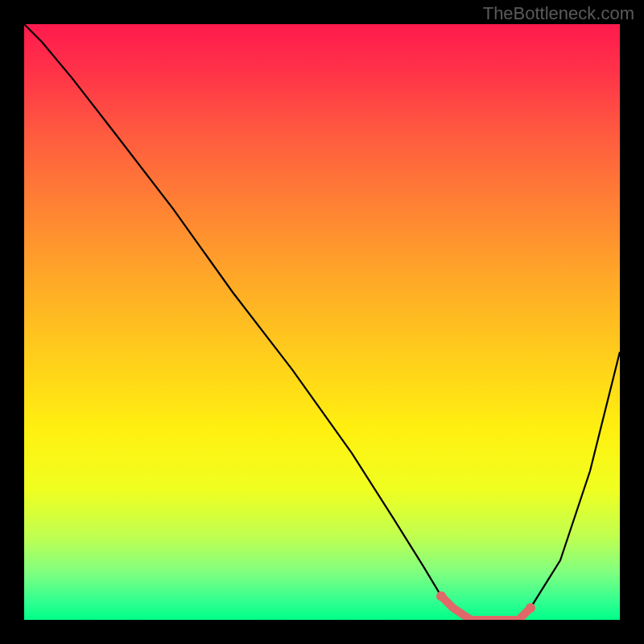 The height and width of the screenshot is (644, 644). What do you see at coordinates (530, 608) in the screenshot?
I see `highlight-dot-right` at bounding box center [530, 608].